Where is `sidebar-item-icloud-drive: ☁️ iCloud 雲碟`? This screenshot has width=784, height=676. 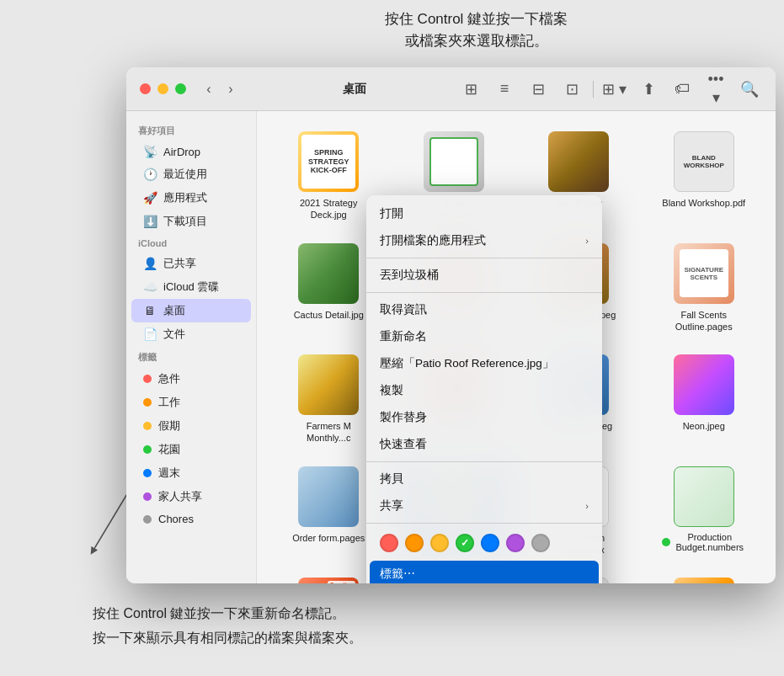
sidebar-item-icloud-drive: ☁️ iCloud 雲碟 is located at coordinates (191, 287).